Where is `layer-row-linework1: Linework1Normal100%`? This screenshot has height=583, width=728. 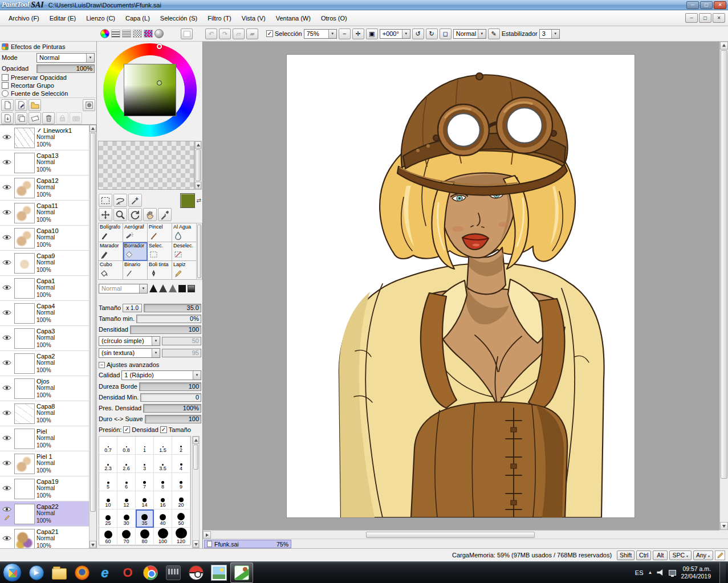 layer-row-linework1: Linework1Normal100% is located at coordinates (44, 138).